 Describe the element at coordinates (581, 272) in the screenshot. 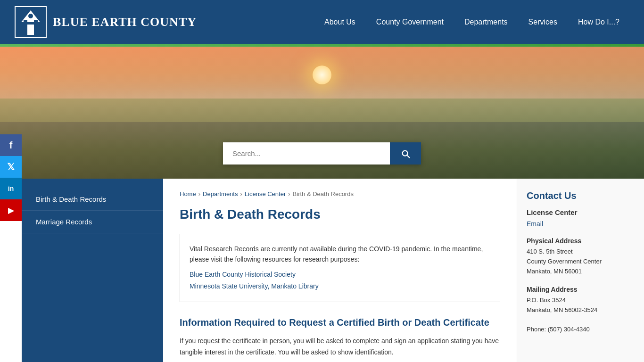

I see `contact-physical-line3: Mankato, MN 56001` at that location.